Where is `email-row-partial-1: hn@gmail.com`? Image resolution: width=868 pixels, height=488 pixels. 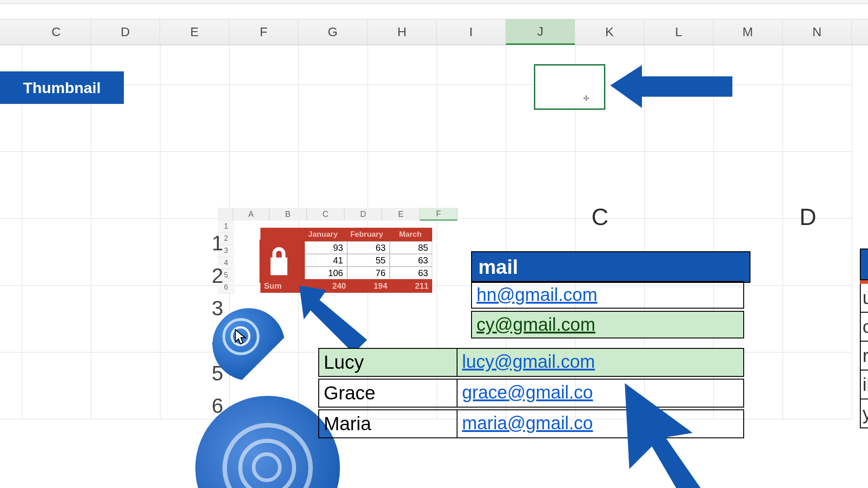
email-row-partial-1: hn@gmail.com is located at coordinates (608, 295).